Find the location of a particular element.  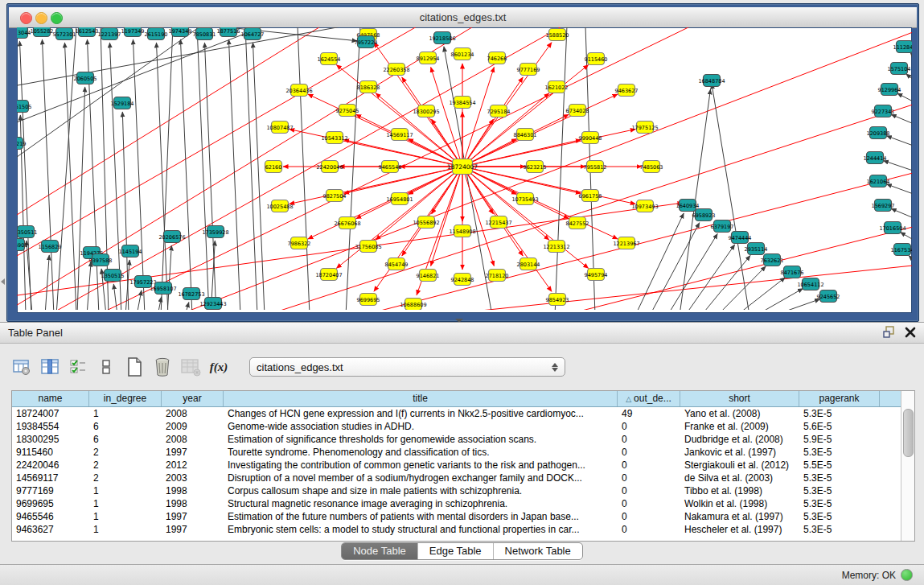

float-panel-icon is located at coordinates (889, 332).